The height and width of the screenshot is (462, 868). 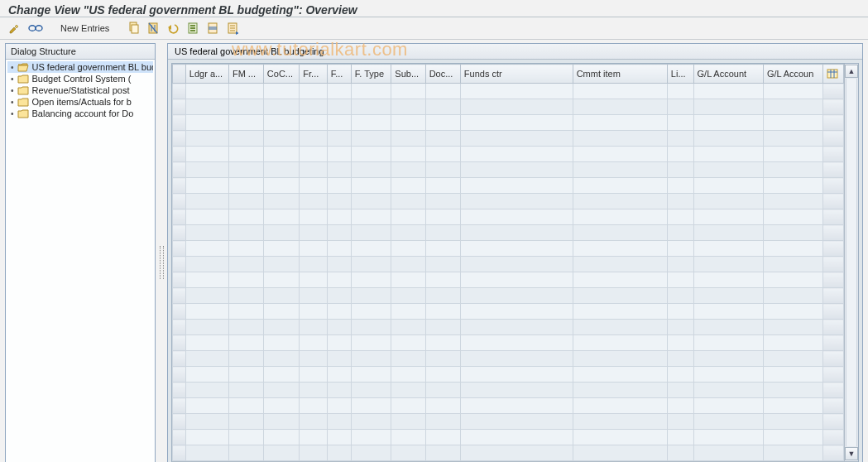 What do you see at coordinates (851, 262) in the screenshot?
I see `vertical-scrollbar: ▲ ▼` at bounding box center [851, 262].